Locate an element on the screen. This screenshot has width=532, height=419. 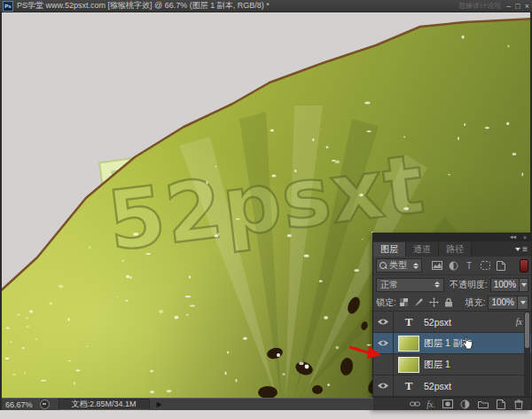
filter-adjustment-layers-icon is located at coordinates (453, 265).